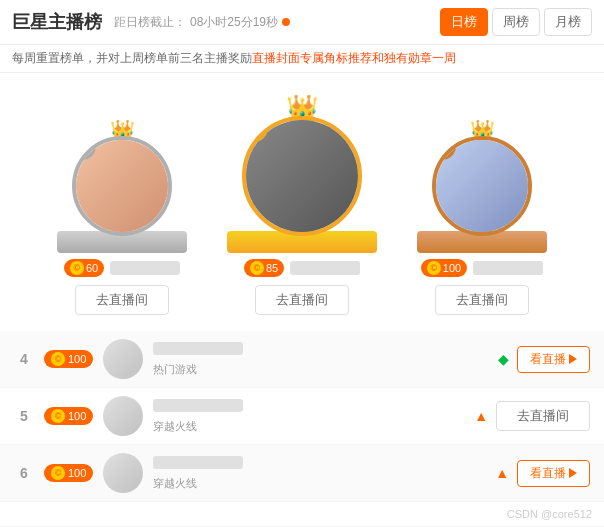 The height and width of the screenshot is (527, 604). Describe the element at coordinates (482, 216) in the screenshot. I see `top-item-3: 👑 3 © 100 去直播间` at that location.